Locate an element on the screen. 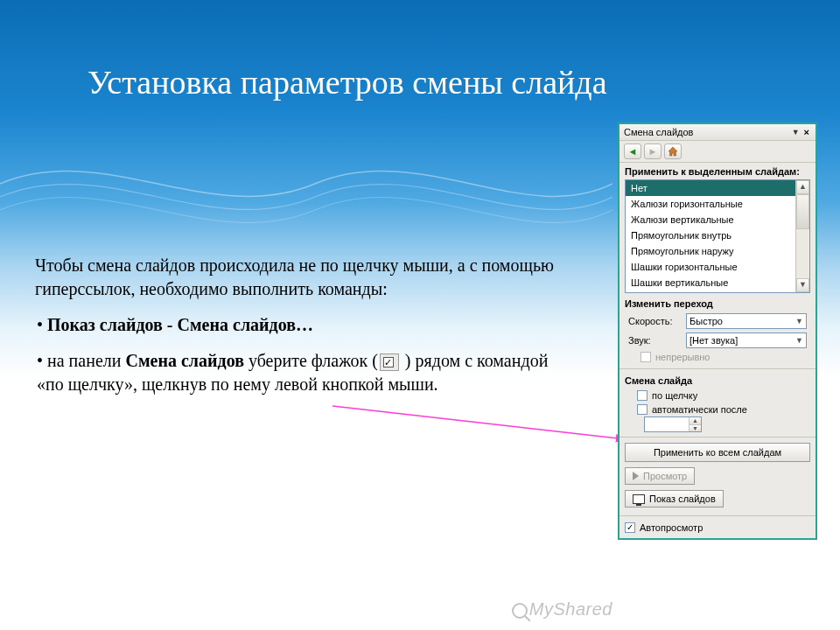 Image resolution: width=840 pixels, height=630 pixels. pane-titlebar: Смена слайдов ▼ × is located at coordinates (718, 133).